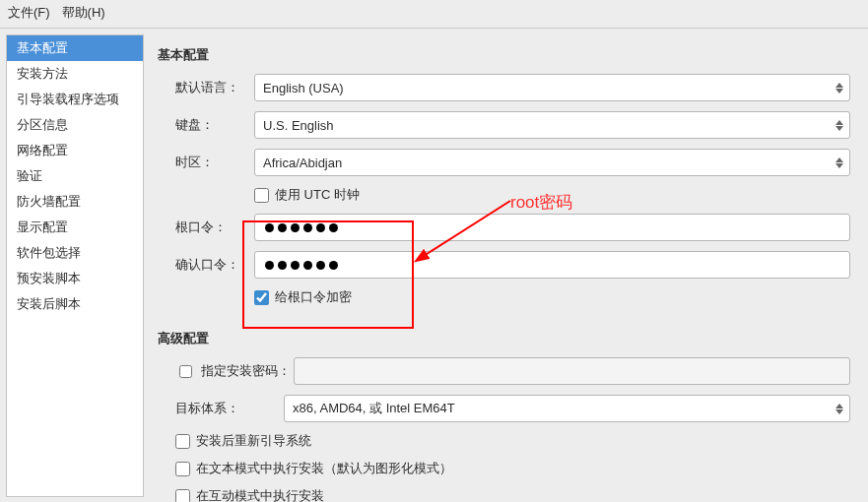  What do you see at coordinates (183, 441) in the screenshot?
I see `checkbox-reboot` at bounding box center [183, 441].